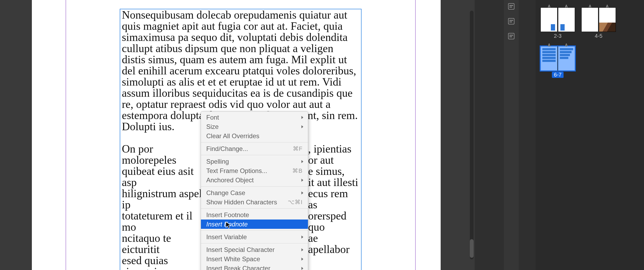 The image size is (644, 270). Describe the element at coordinates (254, 171) in the screenshot. I see `context-menu-item: Text Frame Options...⌘B` at that location.